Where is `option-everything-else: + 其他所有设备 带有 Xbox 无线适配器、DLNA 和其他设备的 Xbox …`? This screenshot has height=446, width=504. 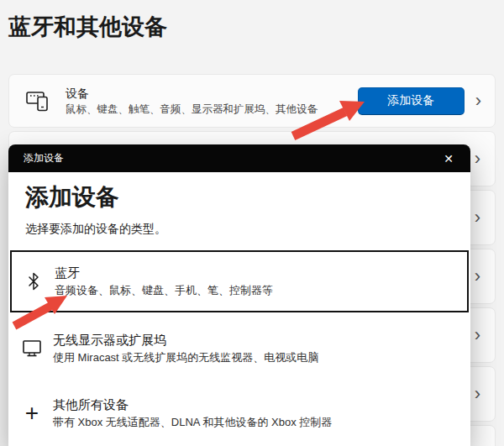
option-everything-else: + 其他所有设备 带有 Xbox 无线适配器、DLNA 和其他设备的 Xbox … is located at coordinates (239, 413).